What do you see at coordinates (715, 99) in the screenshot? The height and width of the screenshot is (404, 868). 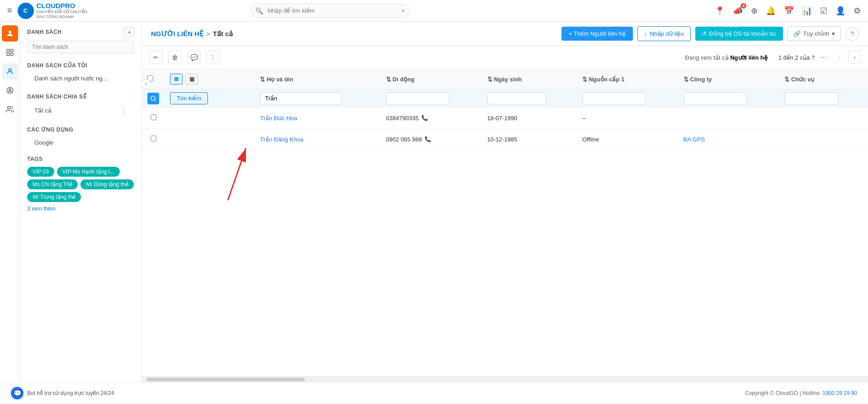 I see `search-company-input` at bounding box center [715, 99].